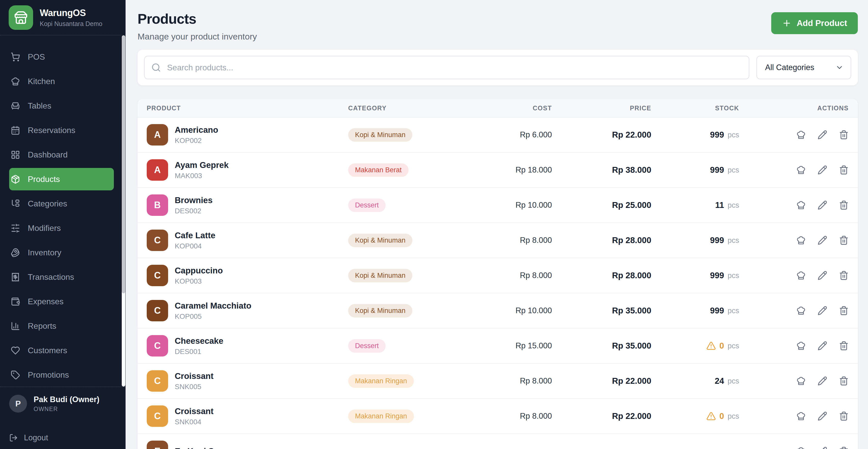 This screenshot has width=868, height=449. Describe the element at coordinates (522, 346) in the screenshot. I see `cost-value: Rp 15.000` at that location.